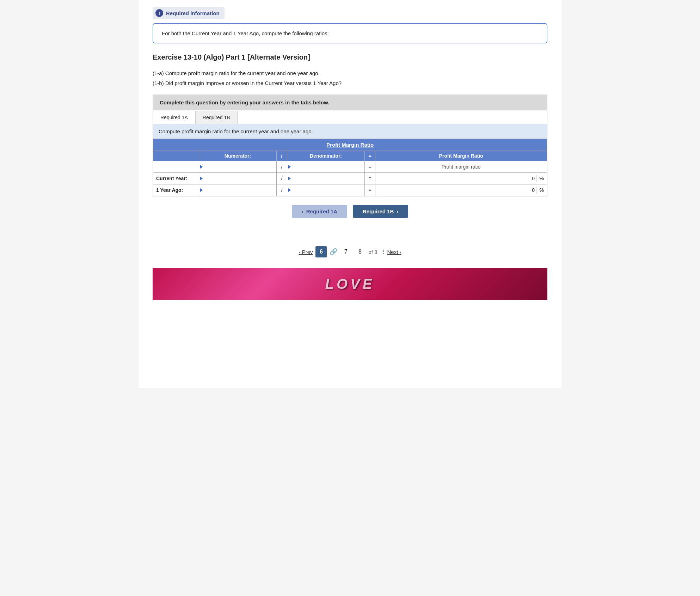 Image resolution: width=700 pixels, height=596 pixels. Describe the element at coordinates (381, 212) in the screenshot. I see `btn-next-tab: Required 1B ›` at that location.